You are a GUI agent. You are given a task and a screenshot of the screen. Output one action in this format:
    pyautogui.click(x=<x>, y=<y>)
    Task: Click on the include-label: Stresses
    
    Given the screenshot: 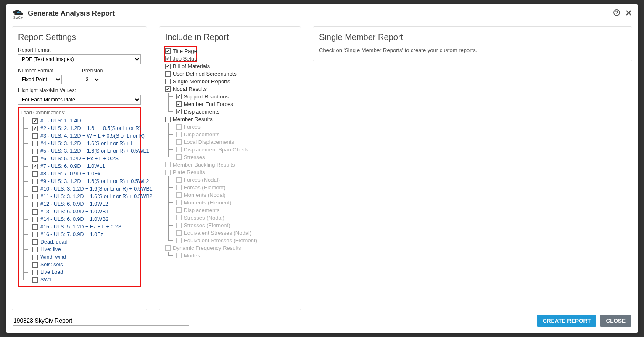 What is the action you would take?
    pyautogui.click(x=194, y=157)
    